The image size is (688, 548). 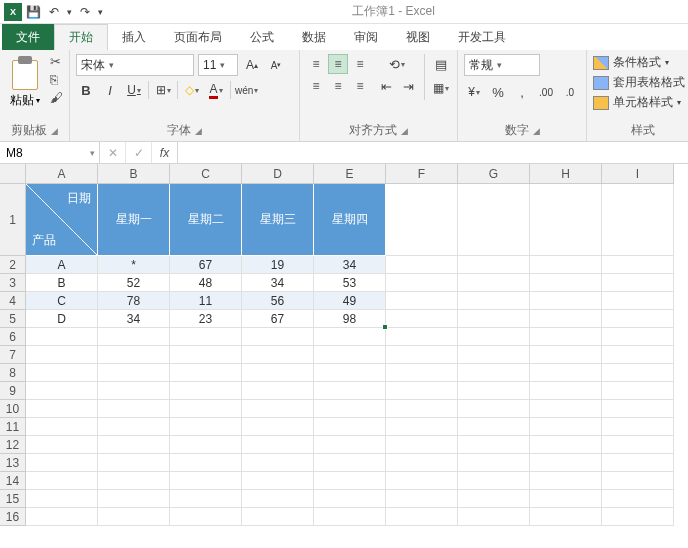 I want to click on cell: 53, so click(x=350, y=283).